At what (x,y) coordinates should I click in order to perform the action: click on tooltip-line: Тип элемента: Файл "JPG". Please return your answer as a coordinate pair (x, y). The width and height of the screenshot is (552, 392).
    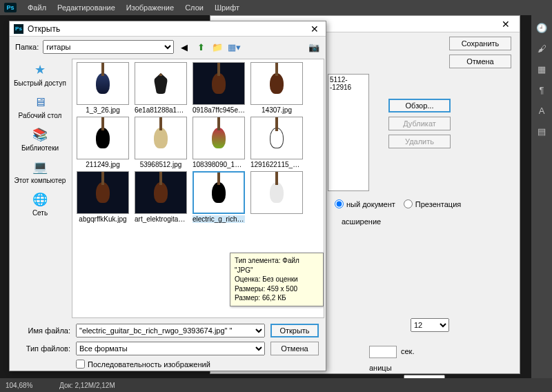
    Looking at the image, I should click on (277, 265).